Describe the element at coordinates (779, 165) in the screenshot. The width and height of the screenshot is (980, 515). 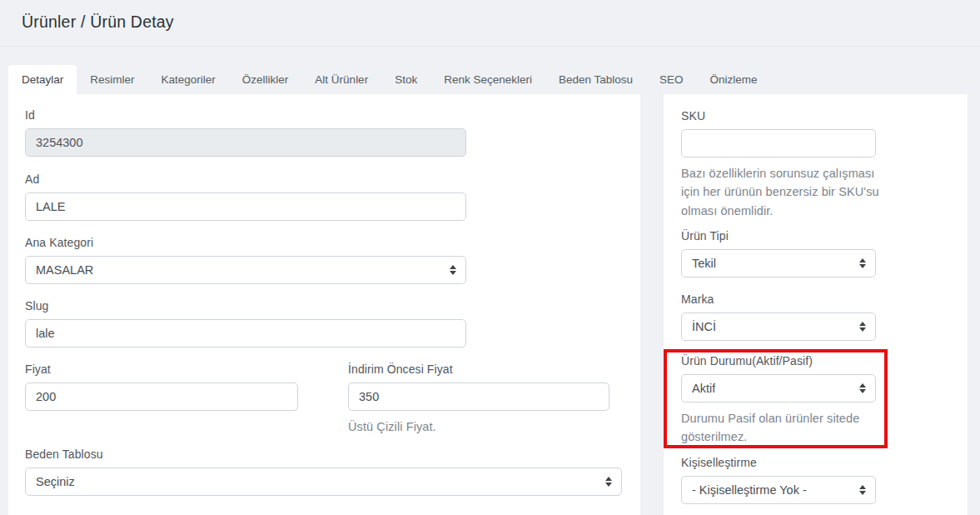
I see `sku-field: SKU Bazı özelliklerin sorunsuz çalışması…` at that location.